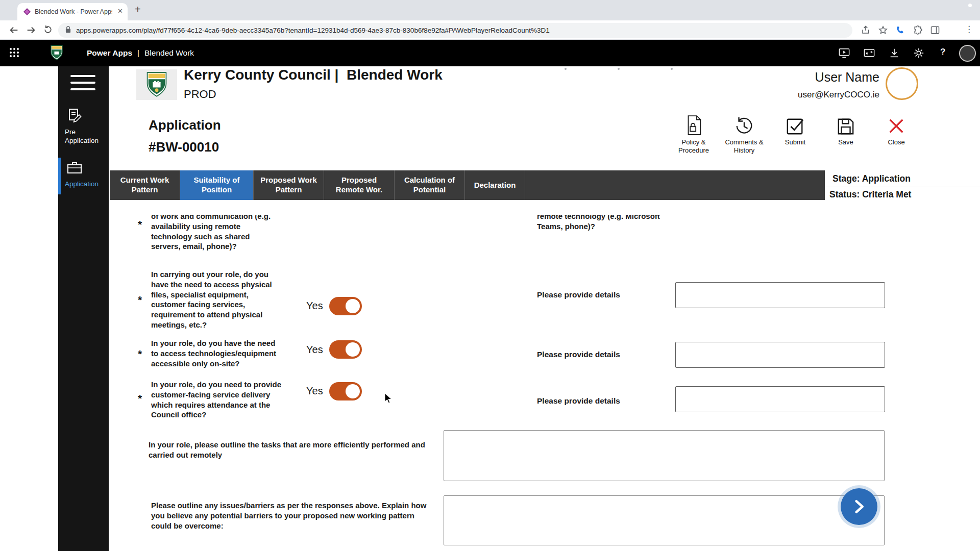 The width and height of the screenshot is (980, 551). Describe the element at coordinates (215, 235) in the screenshot. I see `clipped-question-left: of work and communication (e.g. availabi…` at that location.